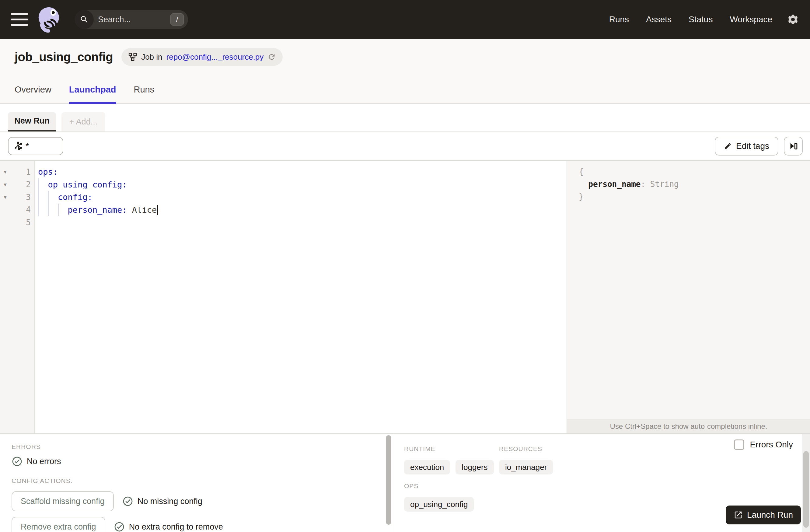 This screenshot has width=810, height=532. Describe the element at coordinates (751, 20) in the screenshot. I see `nav-workspace: Workspace` at that location.